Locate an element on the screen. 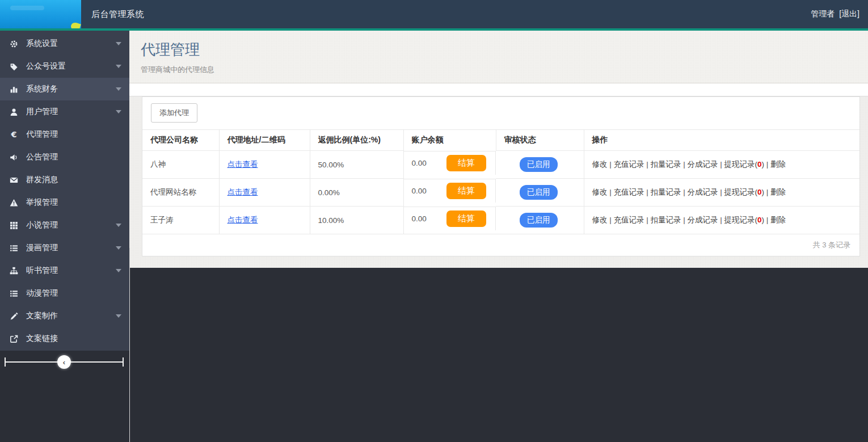  sidebar-item-1: 系统设置 is located at coordinates (65, 44).